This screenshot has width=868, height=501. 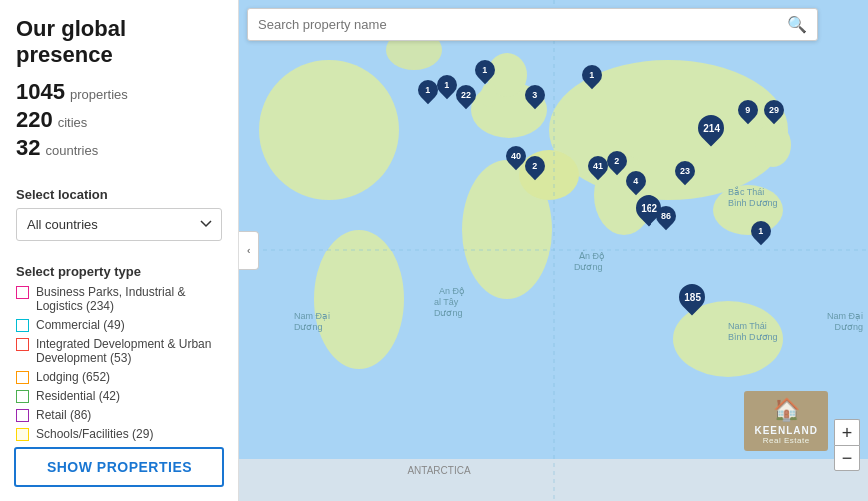 I want to click on map-panel-toggle: ‹, so click(x=249, y=250).